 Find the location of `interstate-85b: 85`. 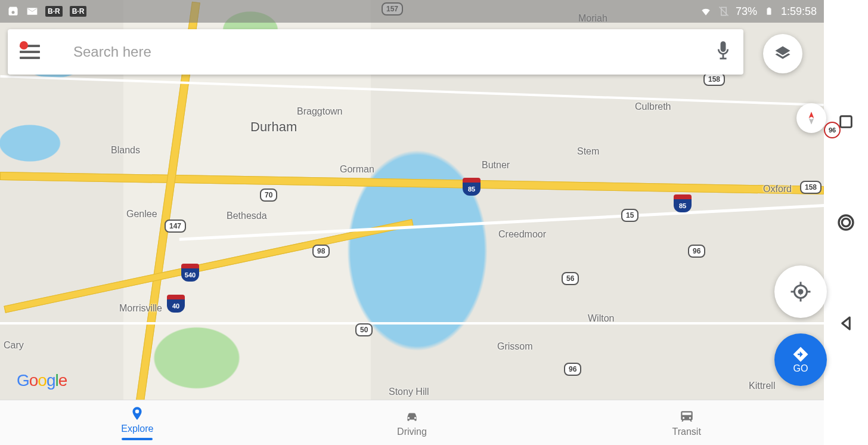

interstate-85b: 85 is located at coordinates (683, 203).